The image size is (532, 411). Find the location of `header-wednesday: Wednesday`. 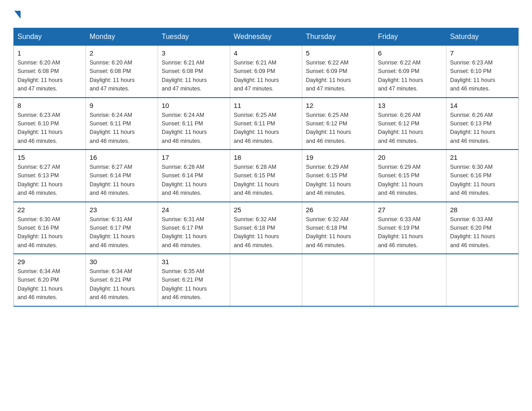

header-wednesday: Wednesday is located at coordinates (266, 37).